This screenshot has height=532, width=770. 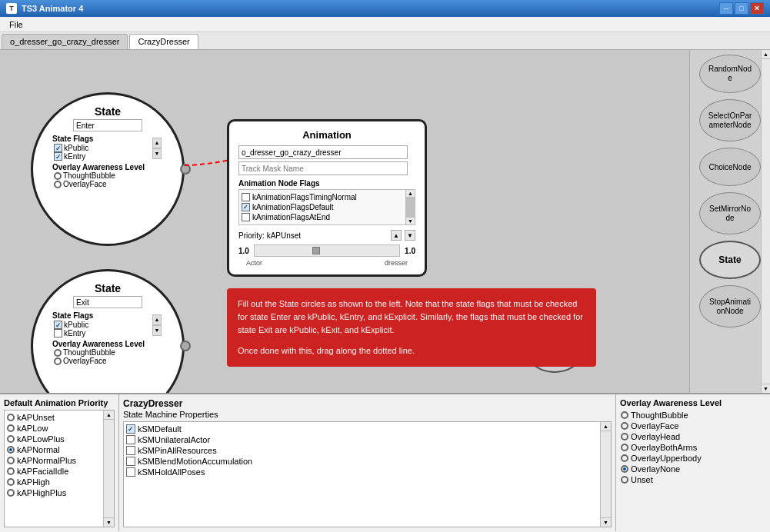 I want to click on node-btn-stopanimation: StopAnimationNode, so click(x=730, y=306).